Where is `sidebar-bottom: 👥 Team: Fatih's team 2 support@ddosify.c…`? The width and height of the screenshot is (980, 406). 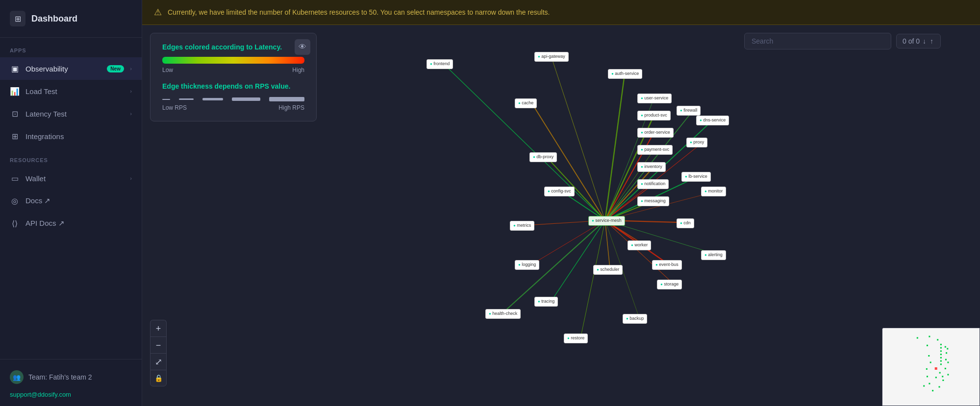
sidebar-bottom: 👥 Team: Fatih's team 2 support@ddosify.c… is located at coordinates (71, 382).